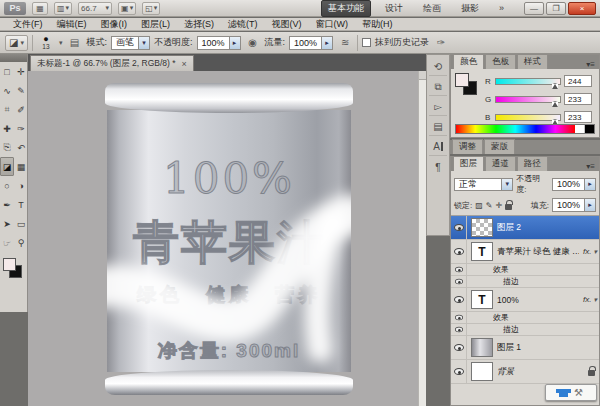 Image resolution: width=600 pixels, height=406 pixels. Describe the element at coordinates (219, 43) in the screenshot. I see `opacity-dropdown: 100% ▸` at that location.